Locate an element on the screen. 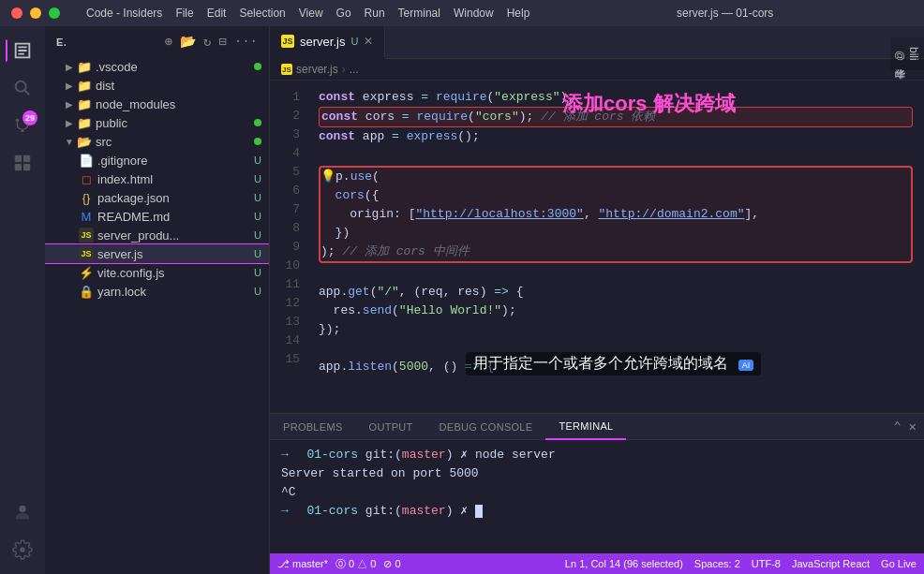 The height and width of the screenshot is (574, 924). sidebar-header: E. ⊕ 📂 ↻ ⊟ ··· is located at coordinates (157, 41).